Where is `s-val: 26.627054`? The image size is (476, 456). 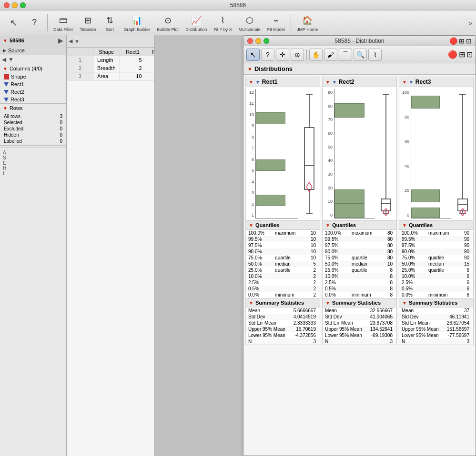 s-val: 26.627054 is located at coordinates (458, 323).